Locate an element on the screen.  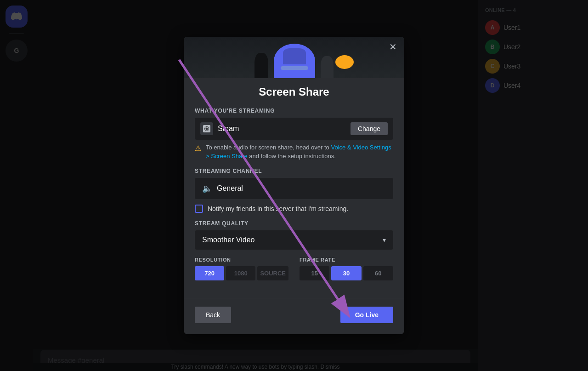
streaming-channel-row: 🔈 General is located at coordinates (294, 188).